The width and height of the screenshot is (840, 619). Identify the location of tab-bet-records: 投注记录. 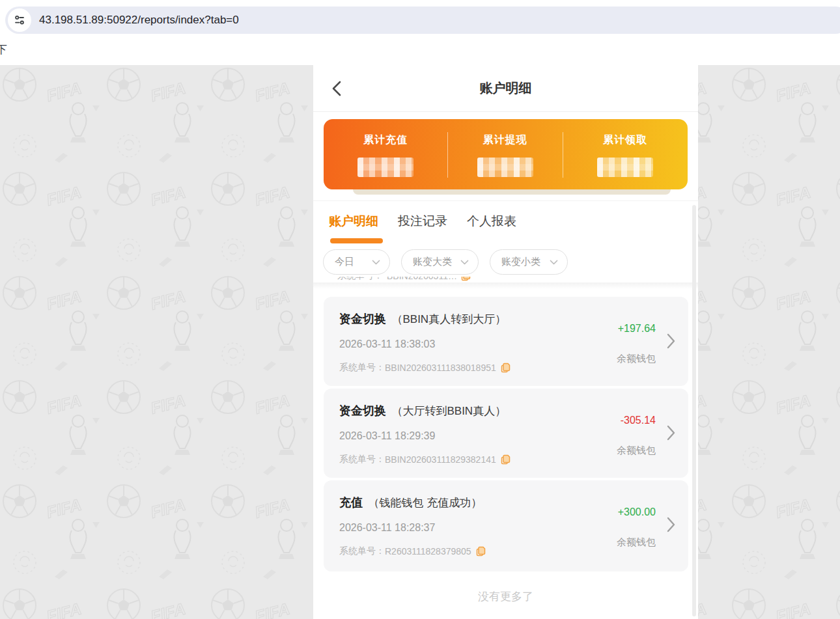
(423, 221).